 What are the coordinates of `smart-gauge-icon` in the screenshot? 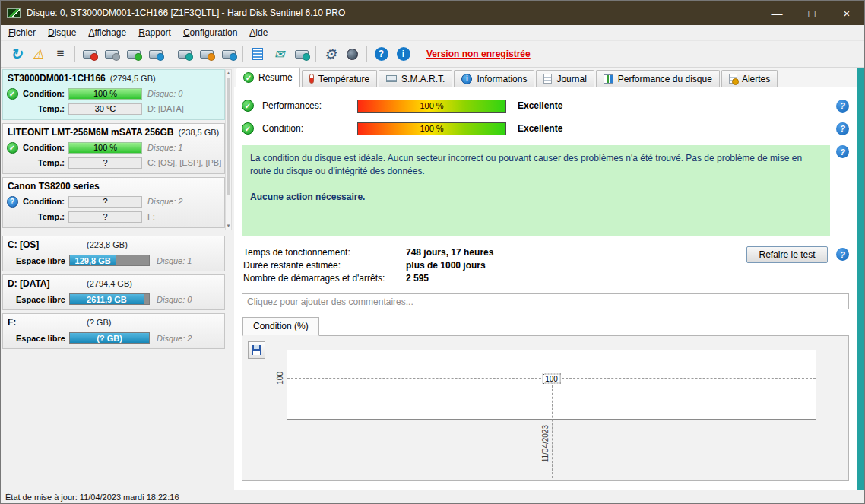 It's located at (391, 79).